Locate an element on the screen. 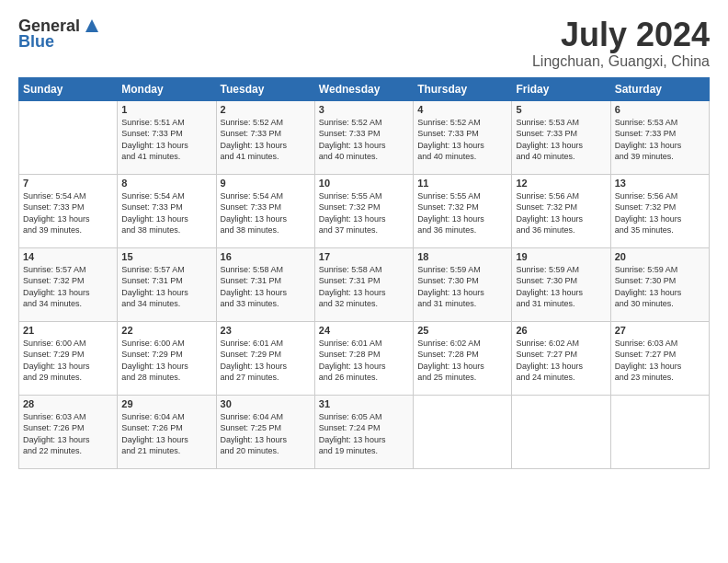  cell-info: Sunrise: 6:04 AM Sunset: 7:25 PM Dayligh… is located at coordinates (266, 434).